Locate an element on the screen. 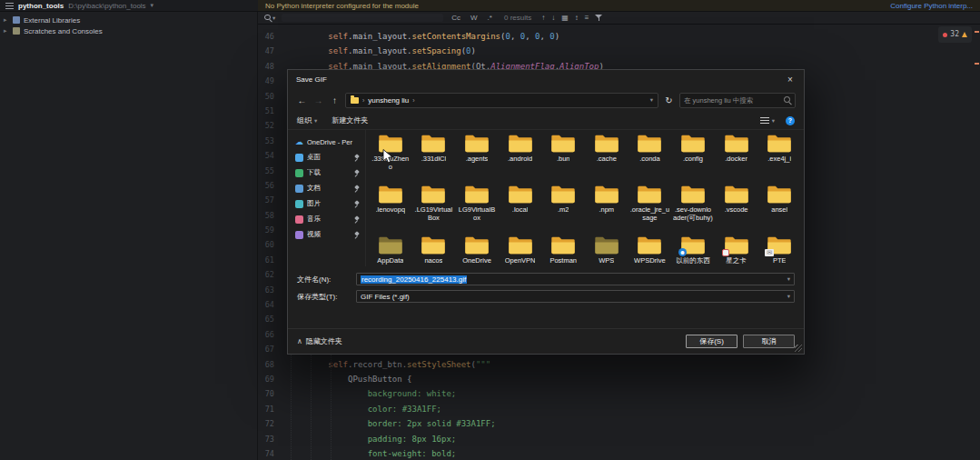  folder-item: .config is located at coordinates (693, 157).